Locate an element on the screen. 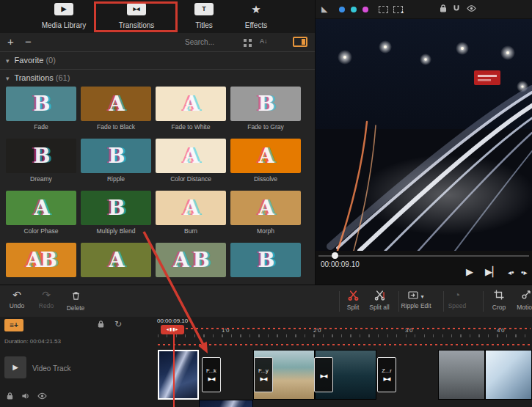 This screenshot has width=532, height=407. add-track-button: ≡+ is located at coordinates (14, 326).